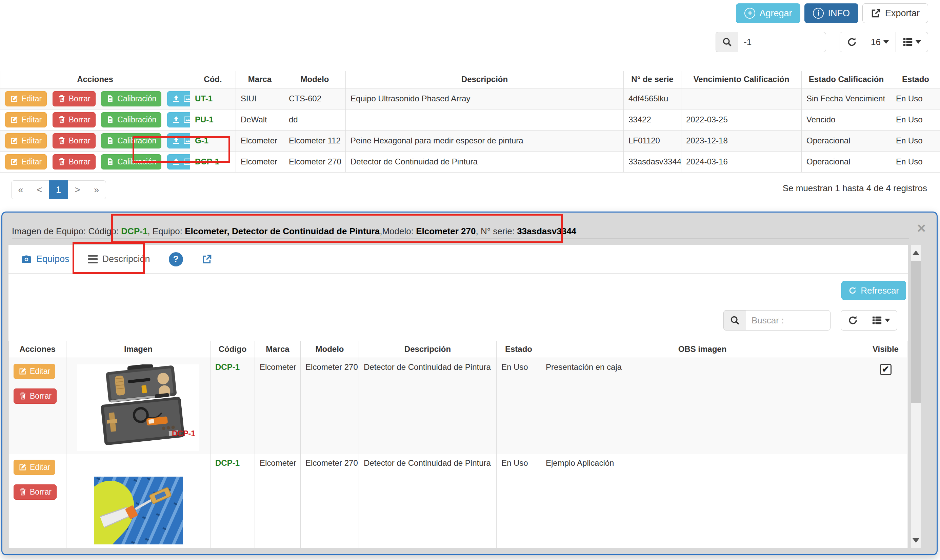 Image resolution: width=940 pixels, height=560 pixels. I want to click on marca-cell: SIUI, so click(260, 99).